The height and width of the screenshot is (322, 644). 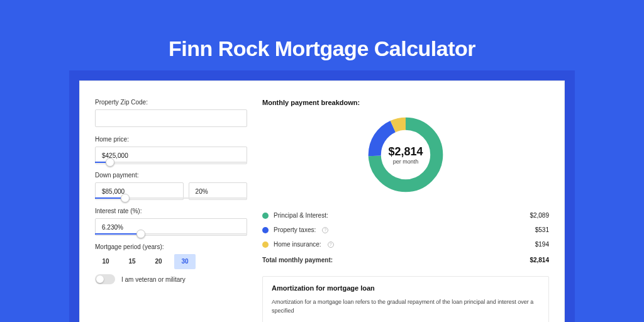 I want to click on legend-row-ins: Home insurance:?$194, so click(x=406, y=244).